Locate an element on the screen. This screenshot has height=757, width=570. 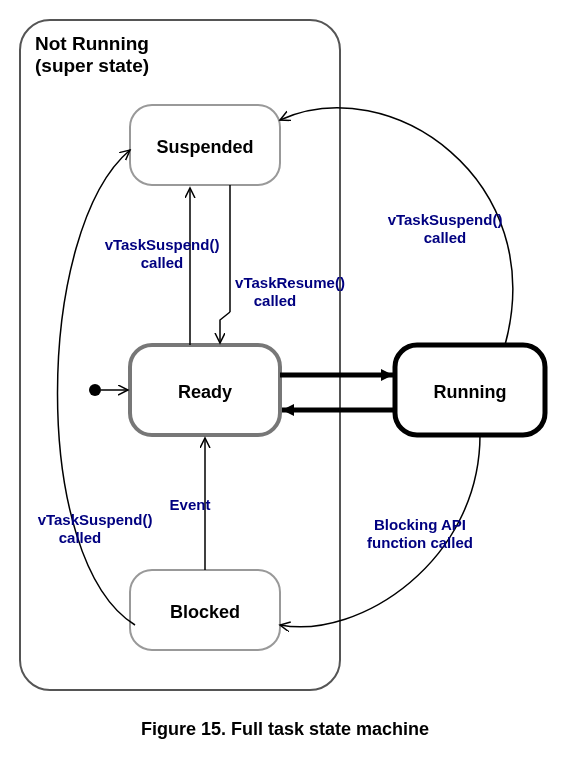
edge-blocking-l2: function called is located at coordinates (420, 542).